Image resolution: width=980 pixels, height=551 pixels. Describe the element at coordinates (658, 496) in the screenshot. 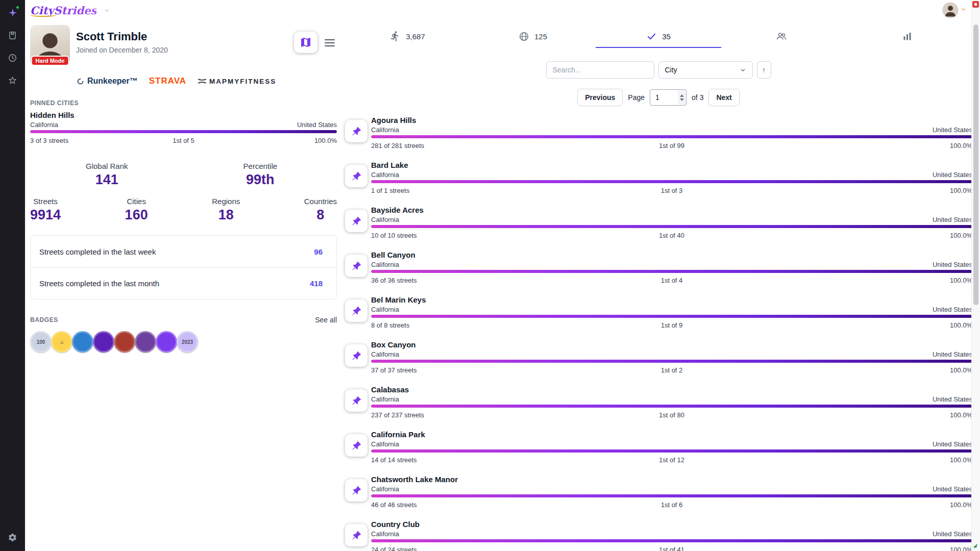

I see `city-row: Chatsworth Lake Manor California United …` at that location.